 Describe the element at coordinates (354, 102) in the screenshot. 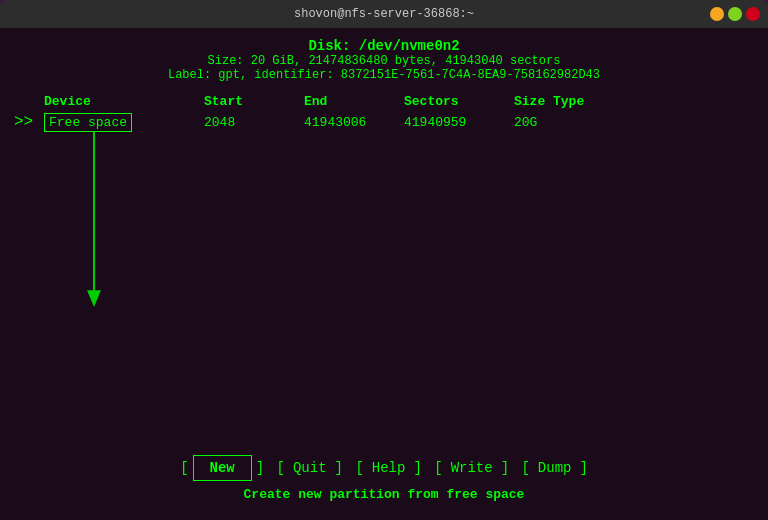

I see `col-end: End` at that location.